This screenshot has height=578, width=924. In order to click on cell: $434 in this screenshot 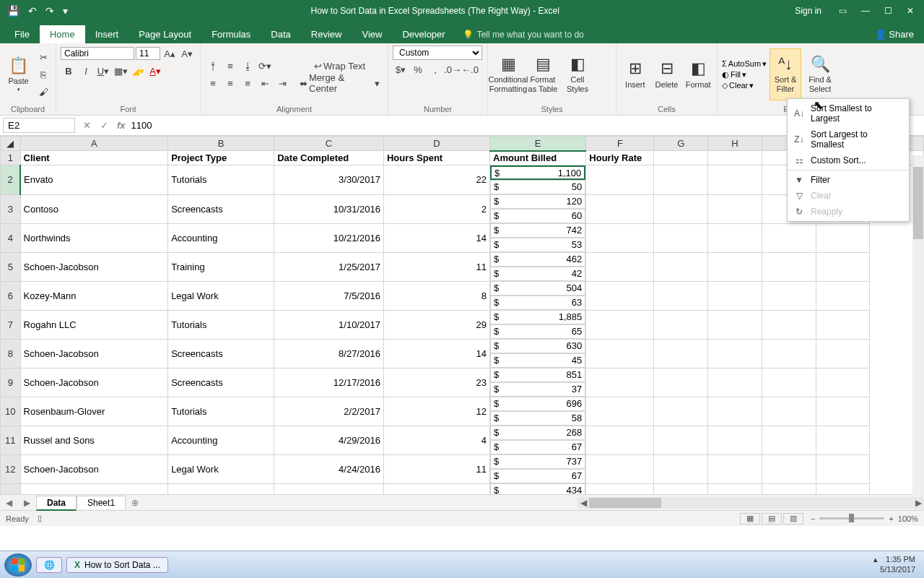, I will do `click(538, 488)`.